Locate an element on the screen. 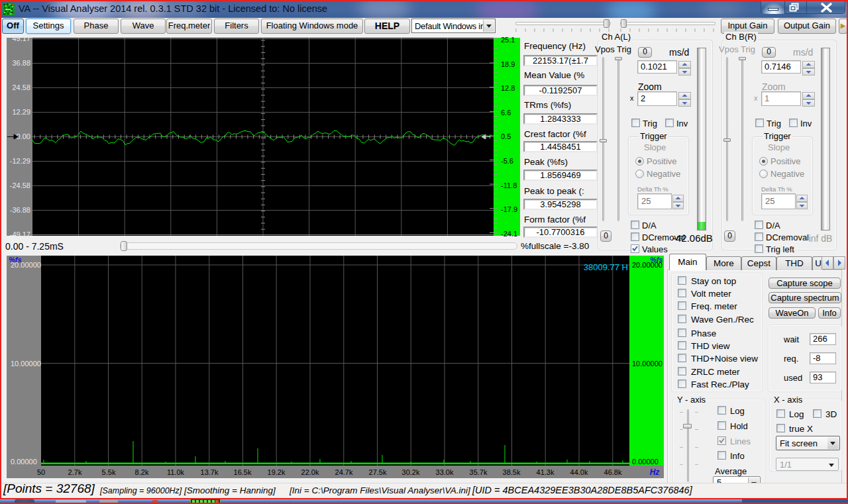  svg-text: Hz is located at coordinates (655, 472).